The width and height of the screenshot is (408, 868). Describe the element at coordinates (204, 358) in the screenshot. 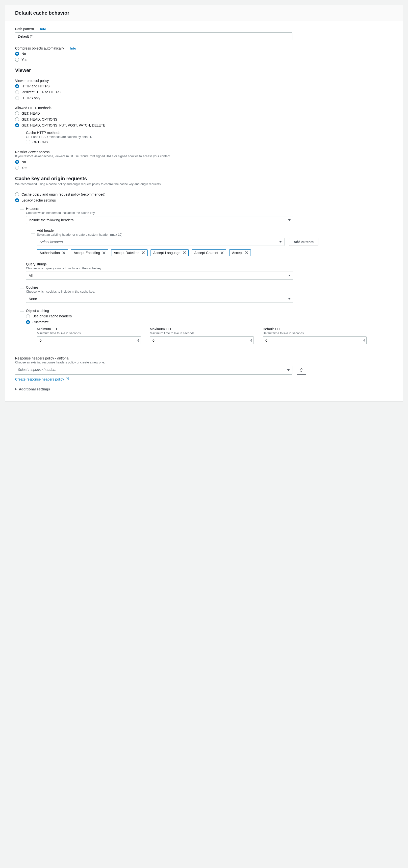

I see `response-headers-label: Response headers policy - optional` at that location.